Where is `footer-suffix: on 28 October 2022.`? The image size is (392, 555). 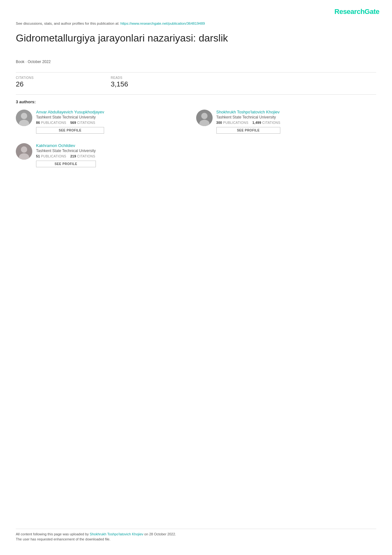 footer-suffix: on 28 October 2022. is located at coordinates (159, 534).